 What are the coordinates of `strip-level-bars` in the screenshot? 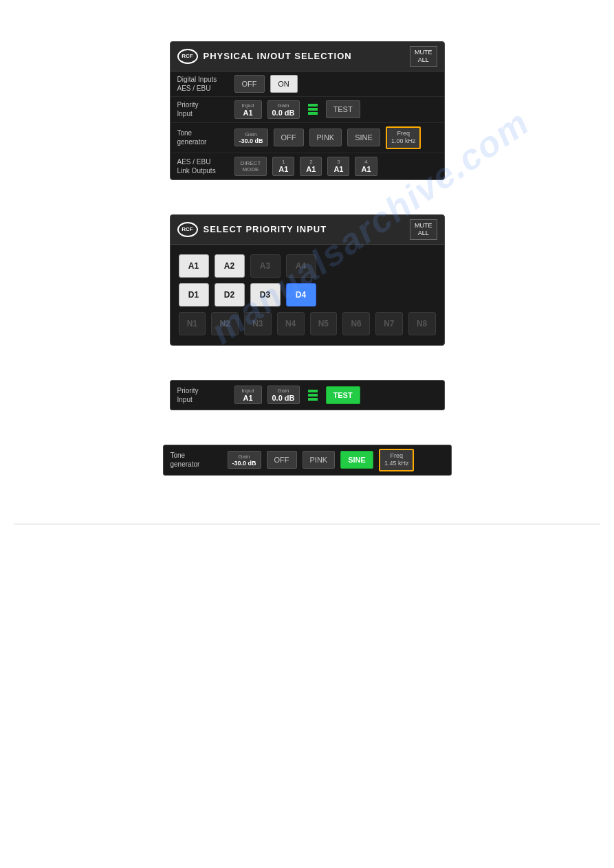 It's located at (313, 395).